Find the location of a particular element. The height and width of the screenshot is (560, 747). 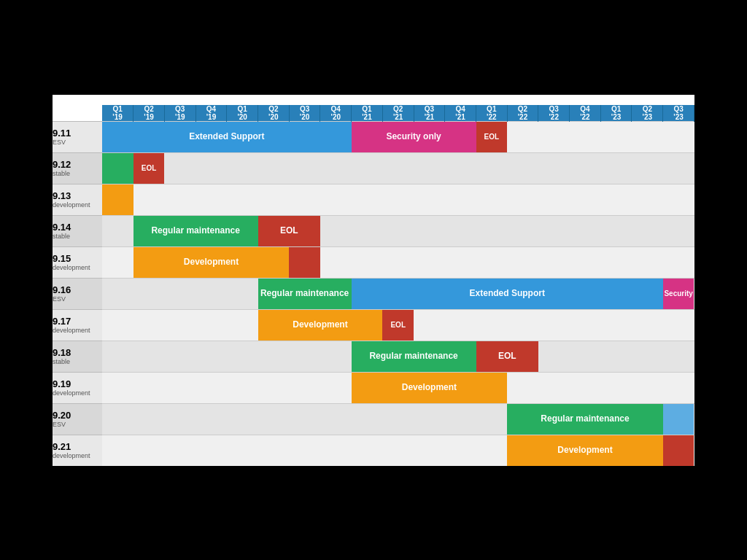

version-cell-915: 9.15development is located at coordinates (77, 262).